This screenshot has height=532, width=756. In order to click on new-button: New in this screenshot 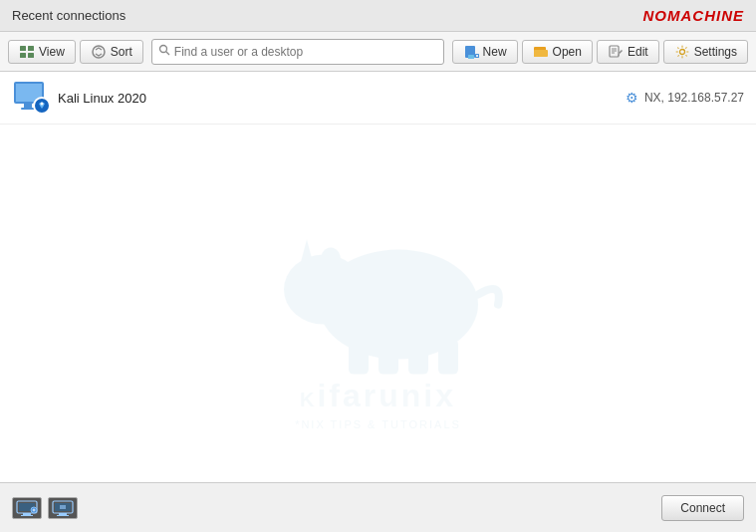, I will do `click(485, 52)`.